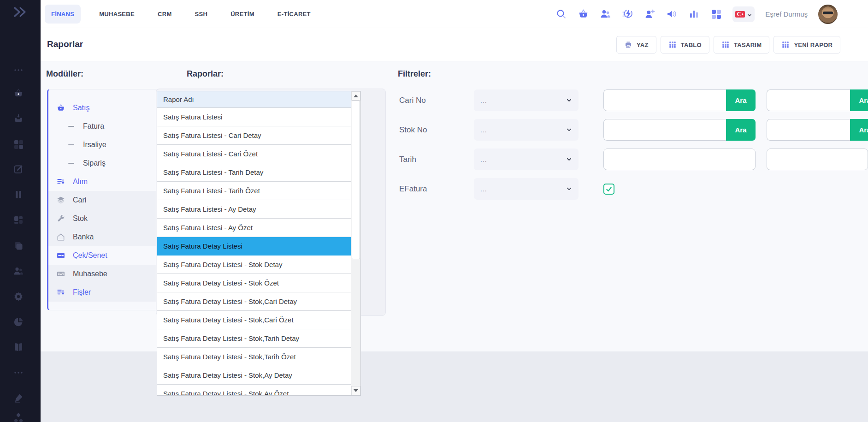 The height and width of the screenshot is (422, 868). Describe the element at coordinates (61, 200) in the screenshot. I see `m-layers-icon` at that location.